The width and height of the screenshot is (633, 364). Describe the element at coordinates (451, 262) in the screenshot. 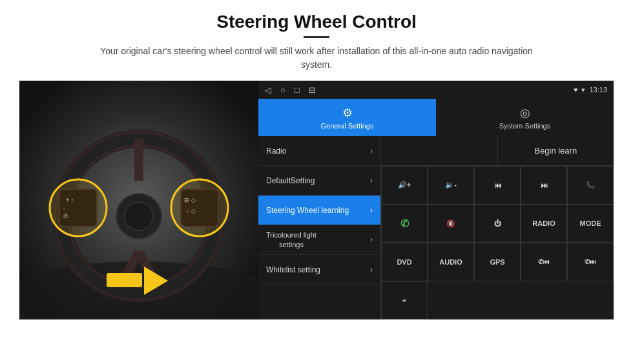

I see `audio-button: AUDIO` at that location.